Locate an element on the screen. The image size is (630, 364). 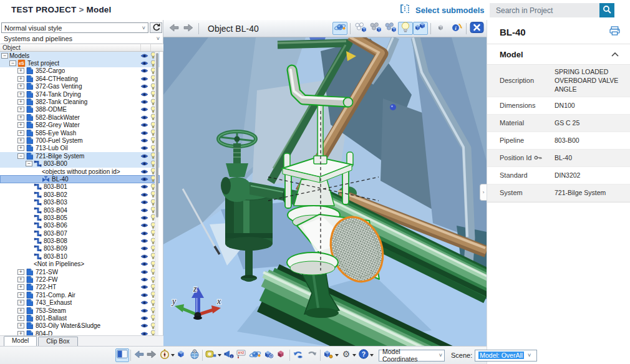
tree-row: +352-Cargo is located at coordinates (80, 71).